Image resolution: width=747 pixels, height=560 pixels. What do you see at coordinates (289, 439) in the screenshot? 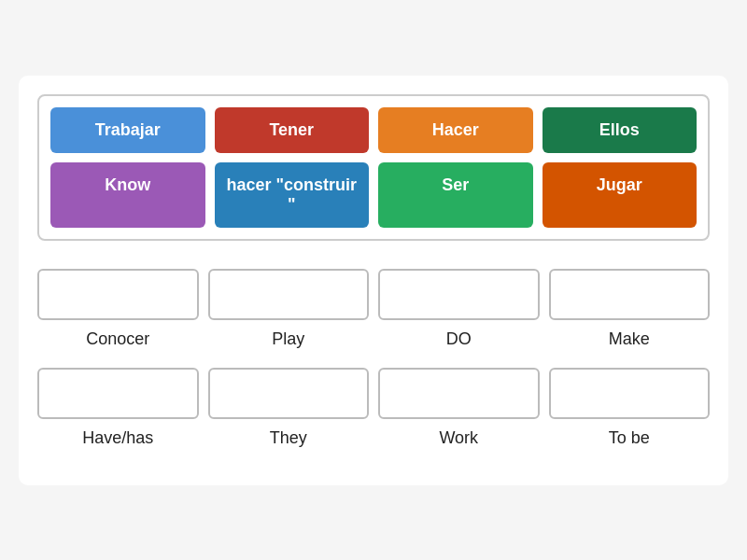
I see `drop-label-they: They` at bounding box center [289, 439].